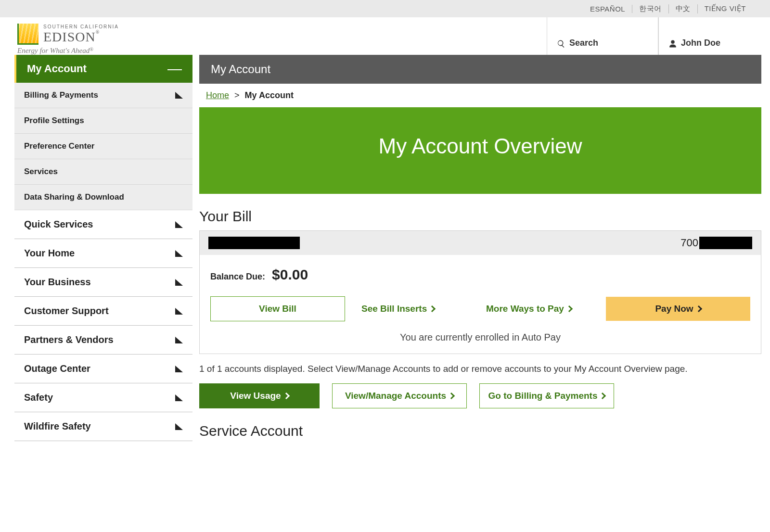 The width and height of the screenshot is (770, 532). What do you see at coordinates (103, 311) in the screenshot?
I see `sidebar-item-customer-support: Customer Support` at bounding box center [103, 311].